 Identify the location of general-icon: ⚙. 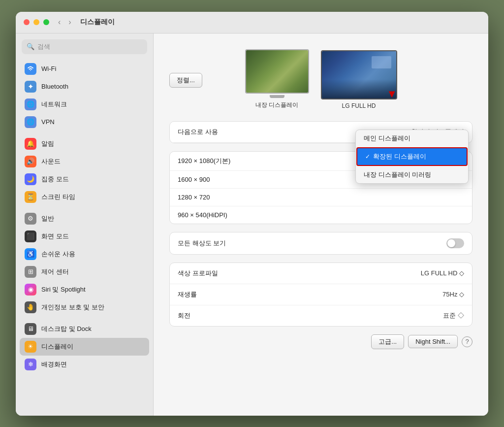
(31, 219).